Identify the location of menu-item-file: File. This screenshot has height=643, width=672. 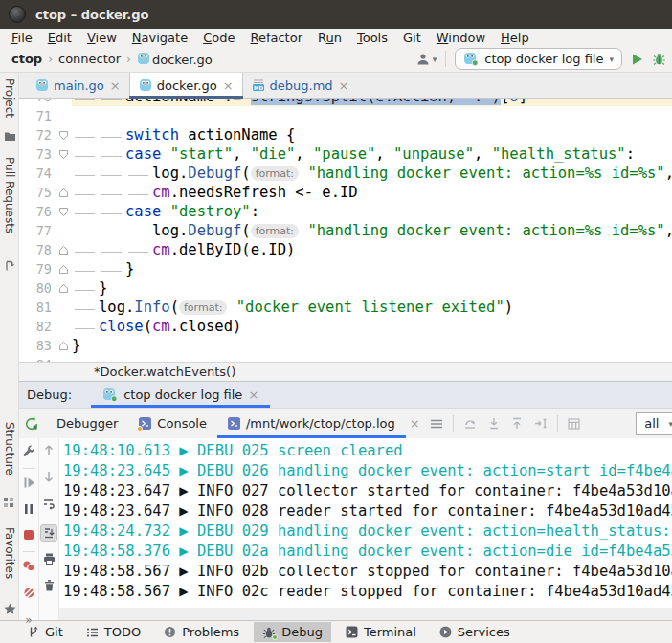
(22, 38).